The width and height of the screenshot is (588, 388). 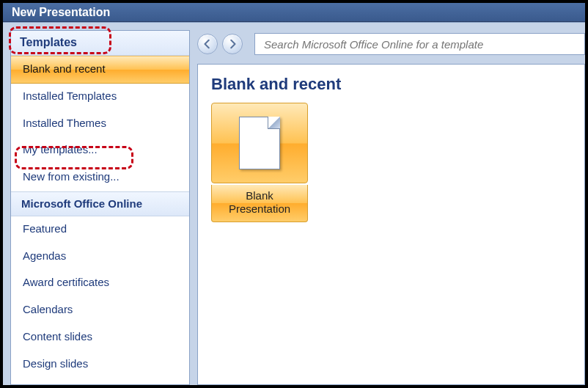 What do you see at coordinates (207, 44) in the screenshot?
I see `arrow-left-icon` at bounding box center [207, 44].